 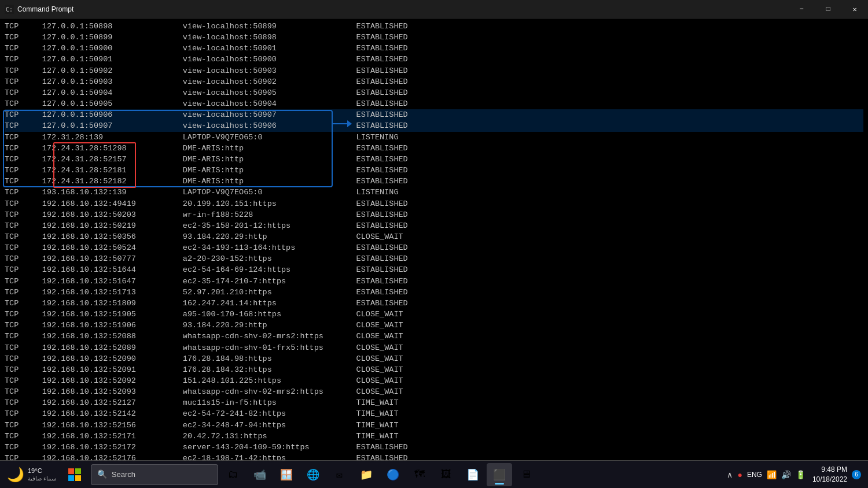 What do you see at coordinates (31, 475) in the screenshot?
I see `weather-widget: 🌙 19°C سماء صافية` at bounding box center [31, 475].